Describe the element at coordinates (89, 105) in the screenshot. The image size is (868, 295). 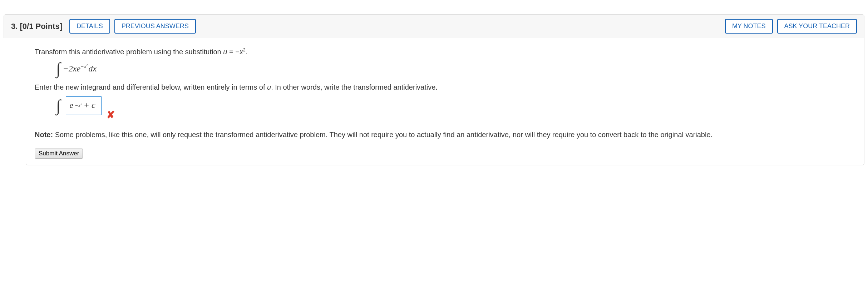
I see `ans-plus-c: + c` at that location.